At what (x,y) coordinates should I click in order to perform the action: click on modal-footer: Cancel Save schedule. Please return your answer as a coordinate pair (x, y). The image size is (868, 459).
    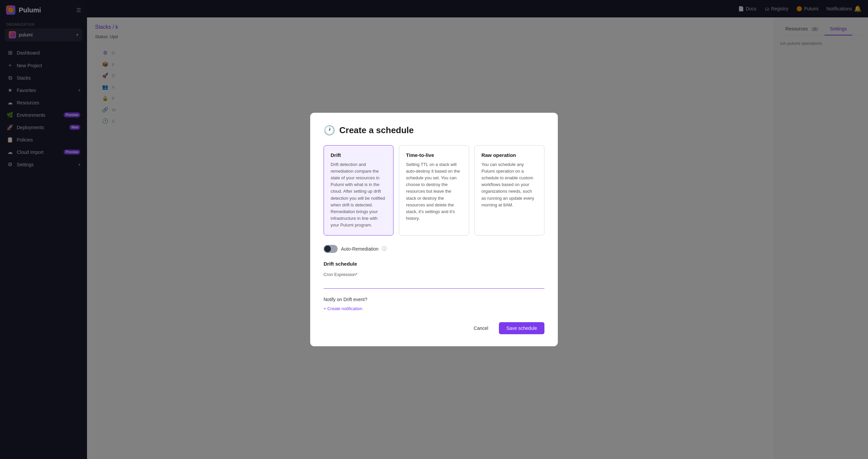
    Looking at the image, I should click on (434, 327).